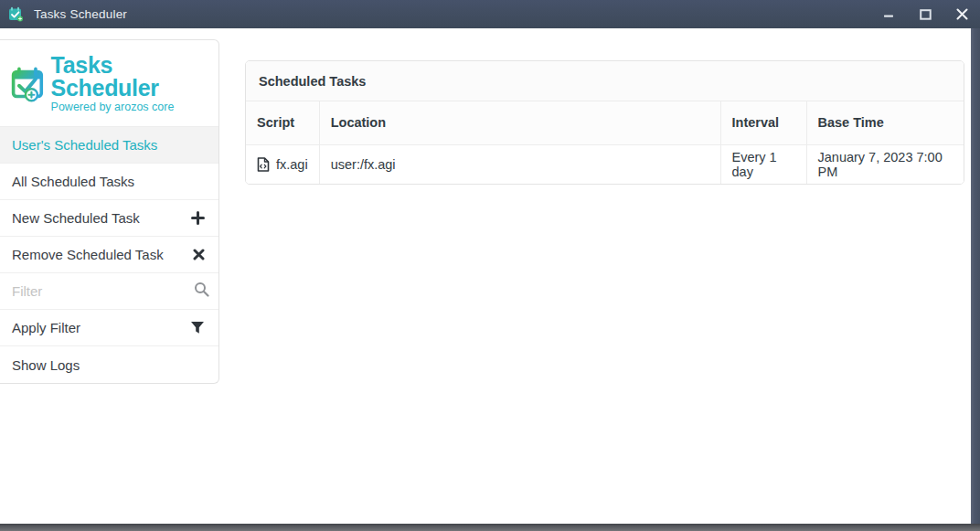 This screenshot has height=531, width=980. What do you see at coordinates (16, 15) in the screenshot?
I see `app-icon` at bounding box center [16, 15].